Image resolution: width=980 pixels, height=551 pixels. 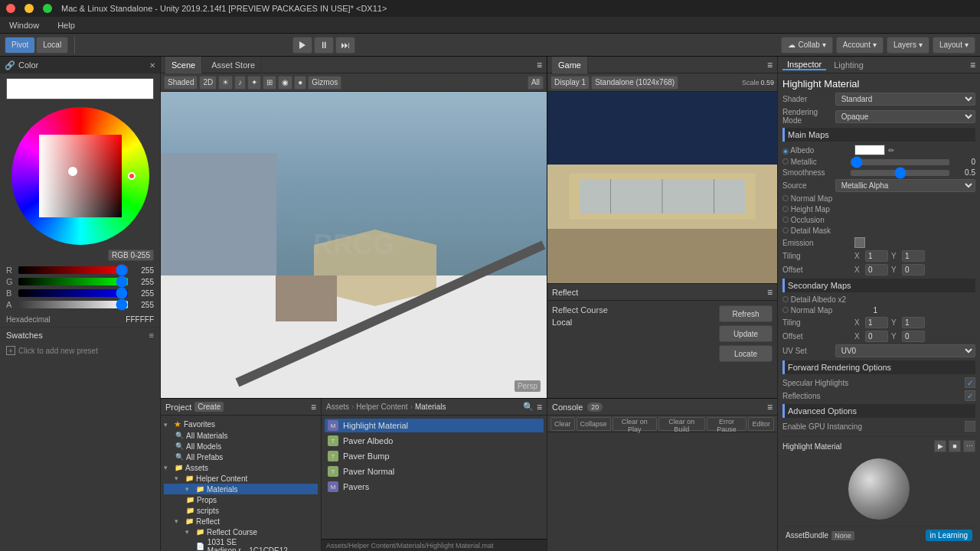 What do you see at coordinates (570, 83) in the screenshot?
I see `display-dropdown: Display 1` at bounding box center [570, 83].